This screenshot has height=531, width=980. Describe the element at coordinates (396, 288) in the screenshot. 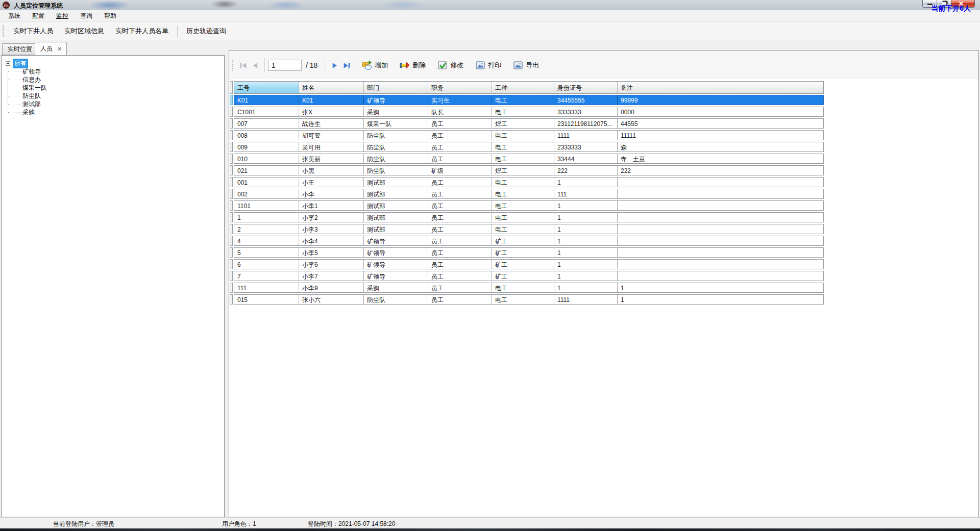

I see `table-cell: 采购` at that location.